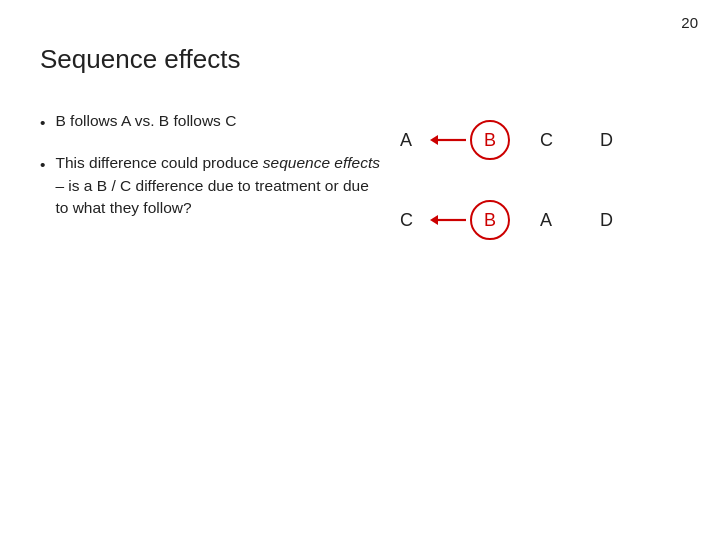  What do you see at coordinates (555, 220) in the screenshot?
I see `diagram-label-a-row2: A` at bounding box center [555, 220].